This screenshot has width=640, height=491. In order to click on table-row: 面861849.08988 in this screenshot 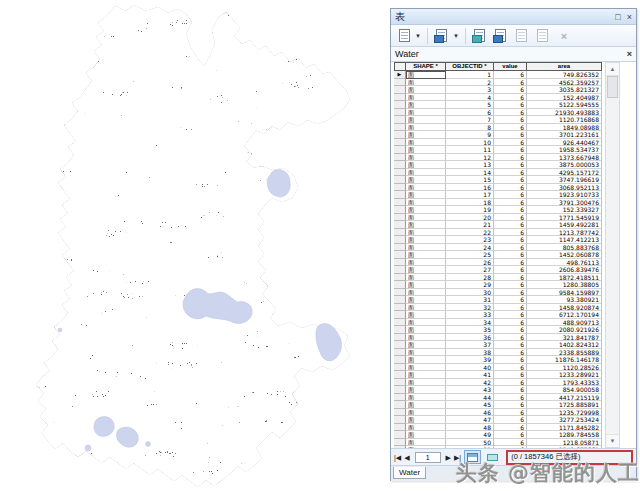, I will do `click(500, 128)`.